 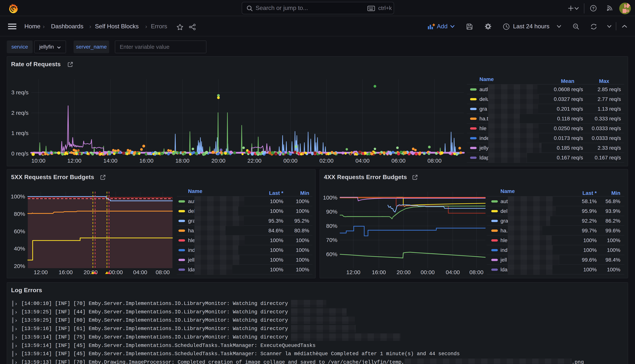 What do you see at coordinates (20, 113) in the screenshot?
I see `svg-text: 2 req/s` at bounding box center [20, 113].